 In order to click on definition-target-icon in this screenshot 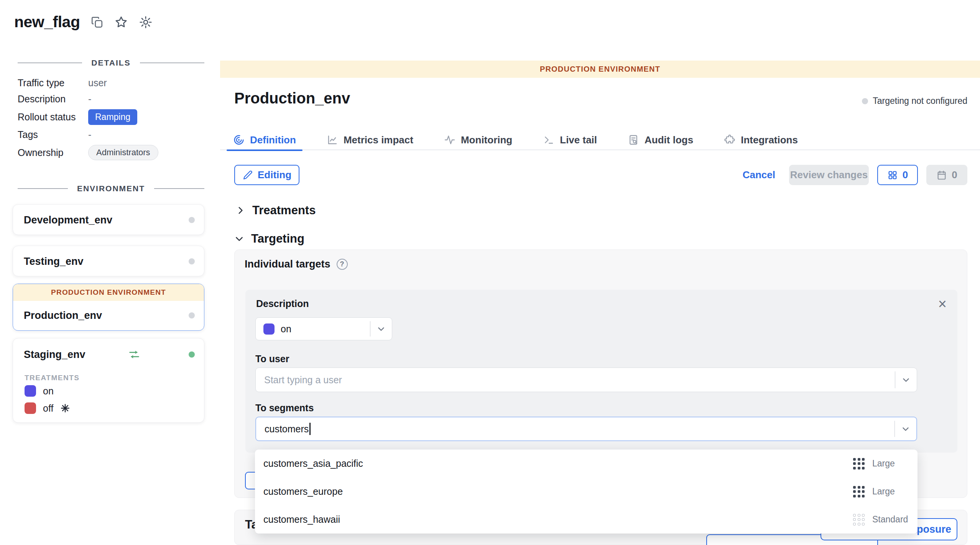, I will do `click(239, 140)`.